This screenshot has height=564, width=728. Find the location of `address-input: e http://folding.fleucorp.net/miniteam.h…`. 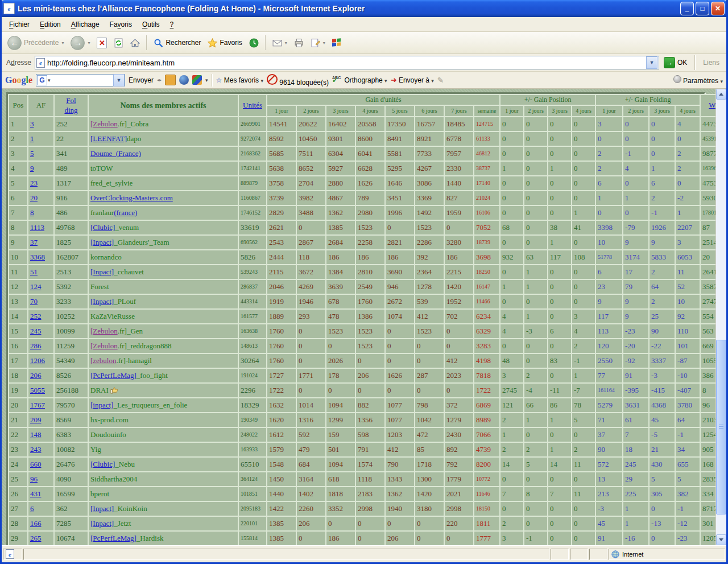

address-input: e http://folding.fleucorp.net/miniteam.h… is located at coordinates (347, 63).